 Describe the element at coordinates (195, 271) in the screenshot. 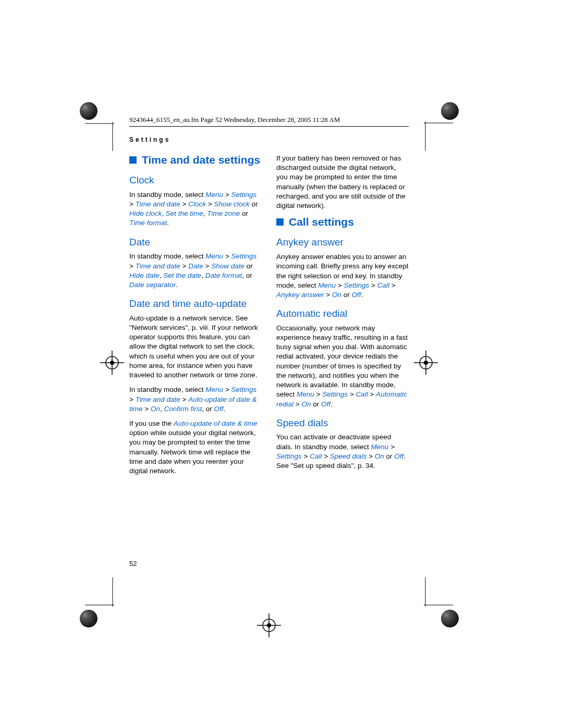

I see `date-paragraph: In standby mode, select Menu > Settings …` at that location.